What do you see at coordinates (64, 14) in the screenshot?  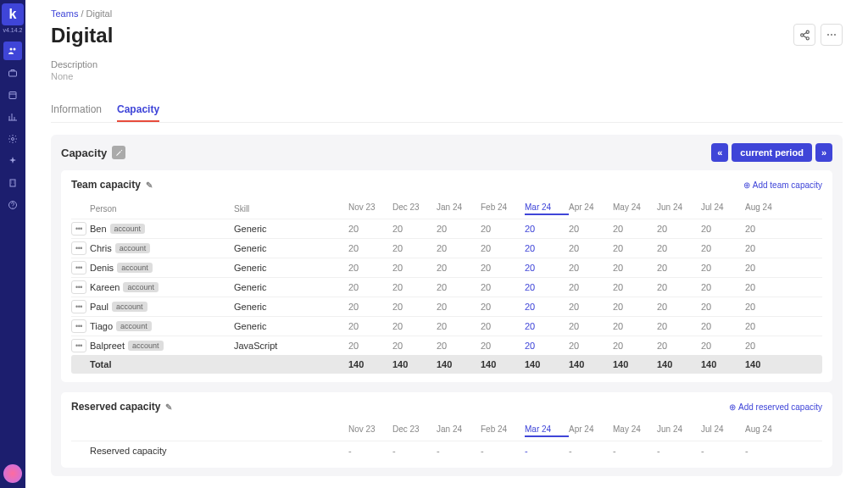 I see `breadcrumb-root: Teams` at bounding box center [64, 14].